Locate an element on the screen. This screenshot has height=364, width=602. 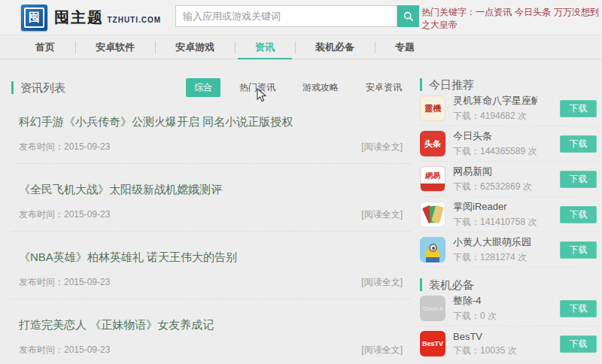
app-name-link: 网易新闻 is located at coordinates (495, 171).